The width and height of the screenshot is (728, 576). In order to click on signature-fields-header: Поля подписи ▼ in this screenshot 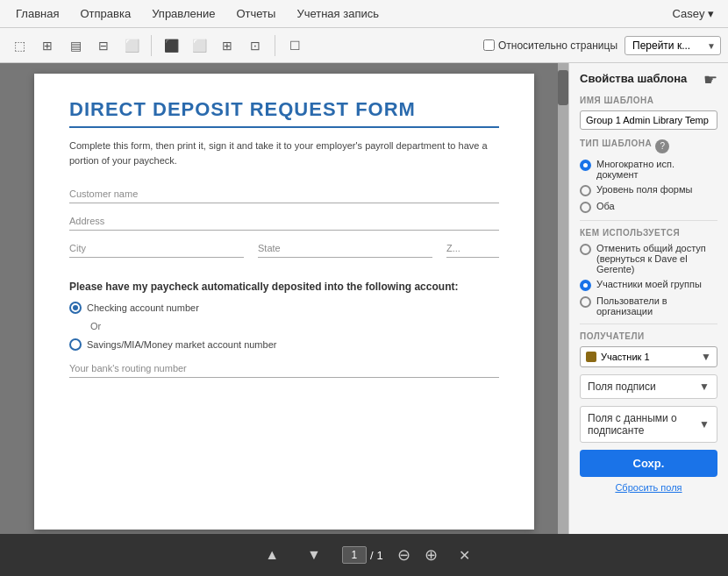, I will do `click(649, 387)`.